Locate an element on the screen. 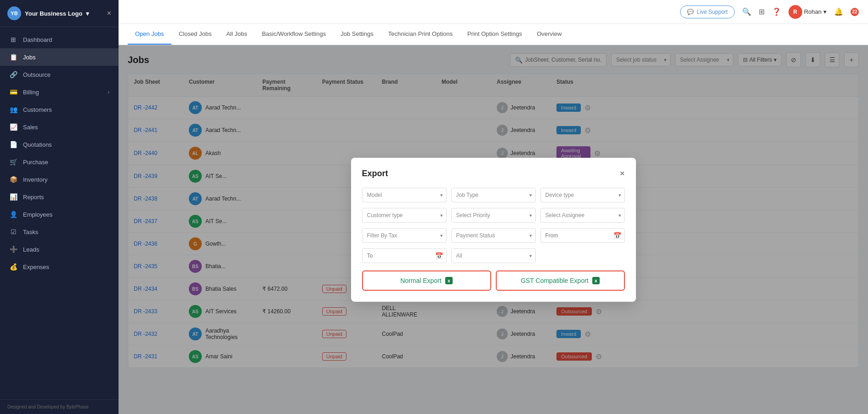  live-support-button: 💬 Live Support is located at coordinates (707, 12).